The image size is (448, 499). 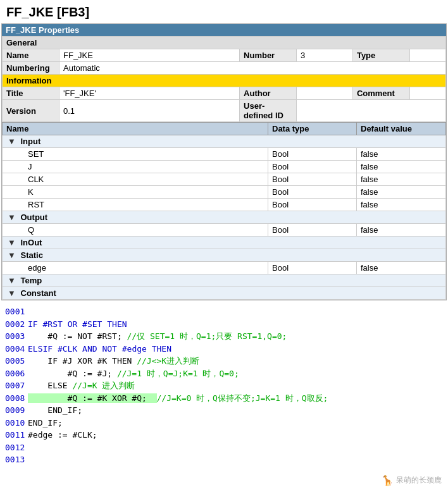 I want to click on code-line: 0004ELSIF #CLK AND NOT #edge THEN, so click(x=224, y=349).